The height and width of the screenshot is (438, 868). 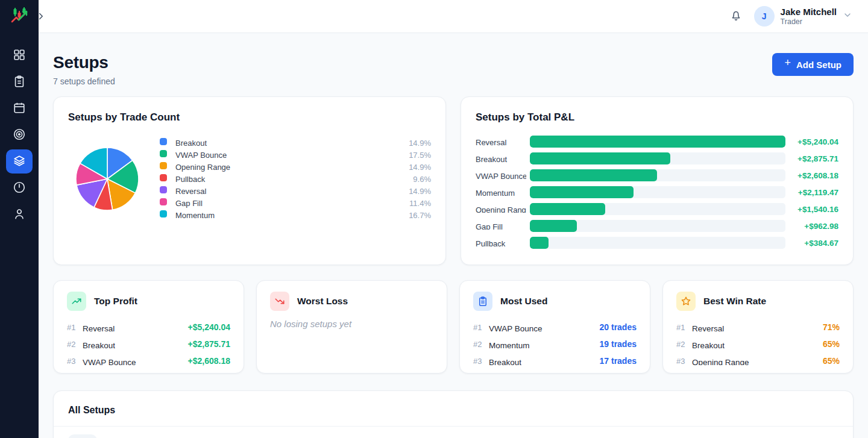 I want to click on bar-value: +$5,240.04, so click(x=812, y=142).